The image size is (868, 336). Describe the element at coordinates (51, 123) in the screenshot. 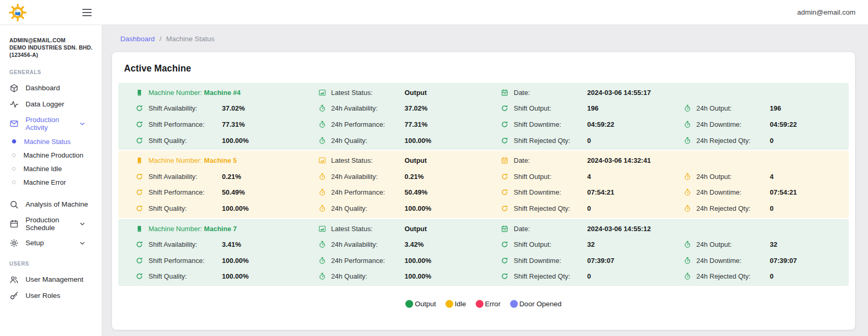

I see `sidebar-item-production-activity: Production Activity` at that location.